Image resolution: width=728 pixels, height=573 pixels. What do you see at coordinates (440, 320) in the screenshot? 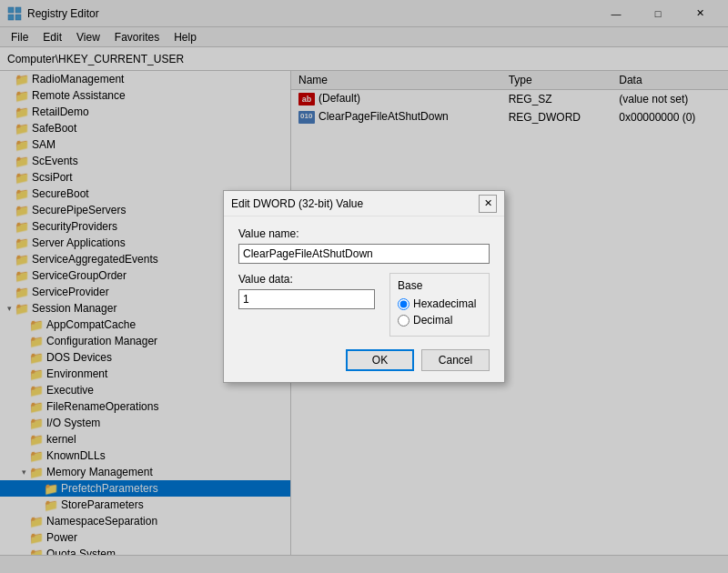
I see `decimal-option: Decimal` at bounding box center [440, 320].